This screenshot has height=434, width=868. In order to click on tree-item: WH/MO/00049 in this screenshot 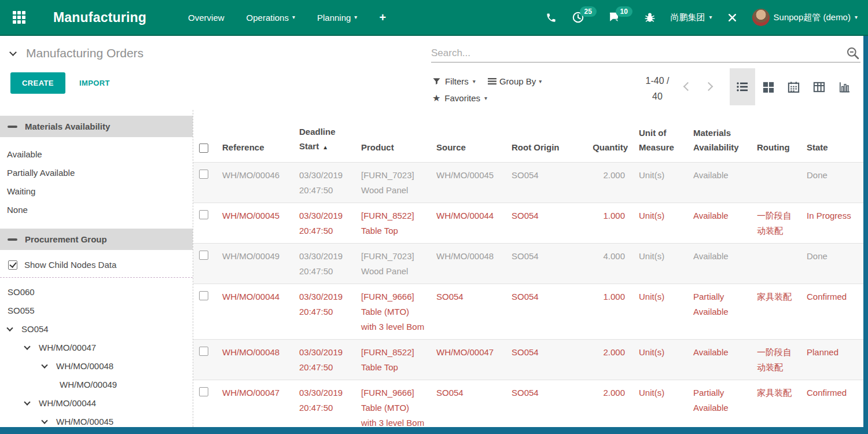, I will do `click(96, 385)`.